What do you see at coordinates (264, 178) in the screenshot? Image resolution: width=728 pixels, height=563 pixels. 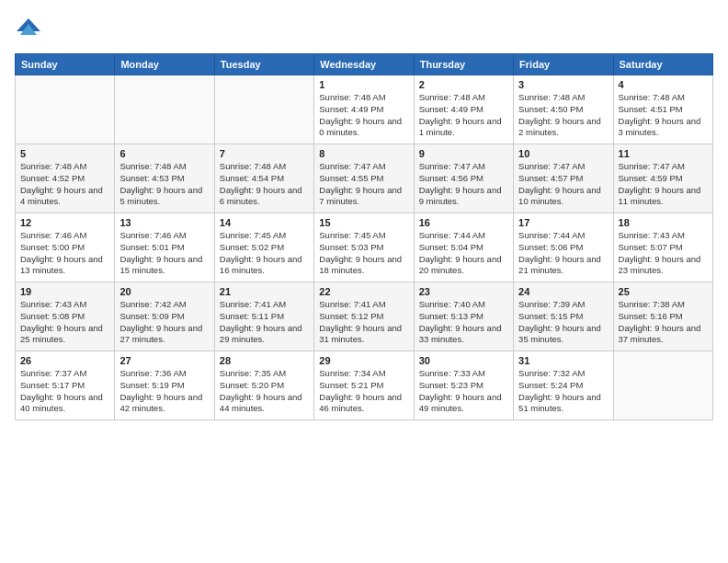 I see `calendar-cell: 7 Sunrise: 7:48 AMSunset: 4:54 PMDayligh…` at bounding box center [264, 178].